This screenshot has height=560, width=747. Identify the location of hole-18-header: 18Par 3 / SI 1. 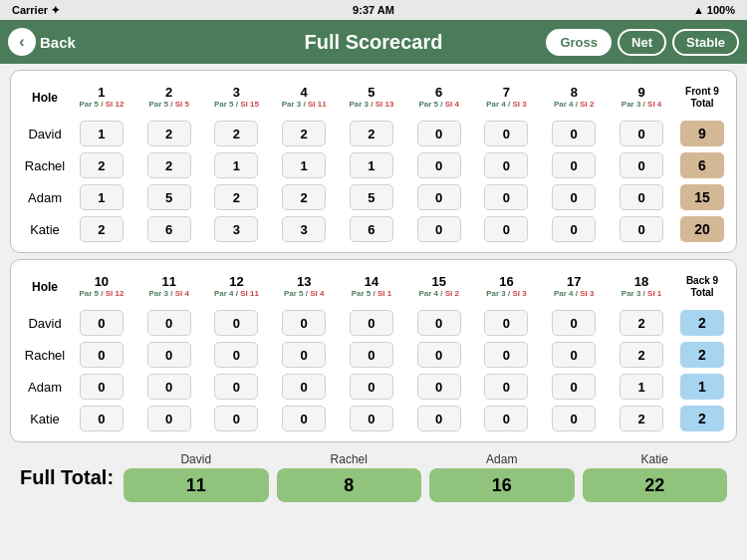
(641, 287).